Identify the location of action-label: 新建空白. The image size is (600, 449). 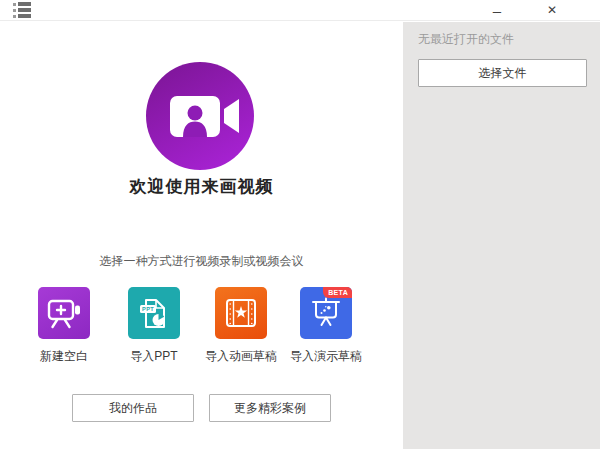
(64, 356).